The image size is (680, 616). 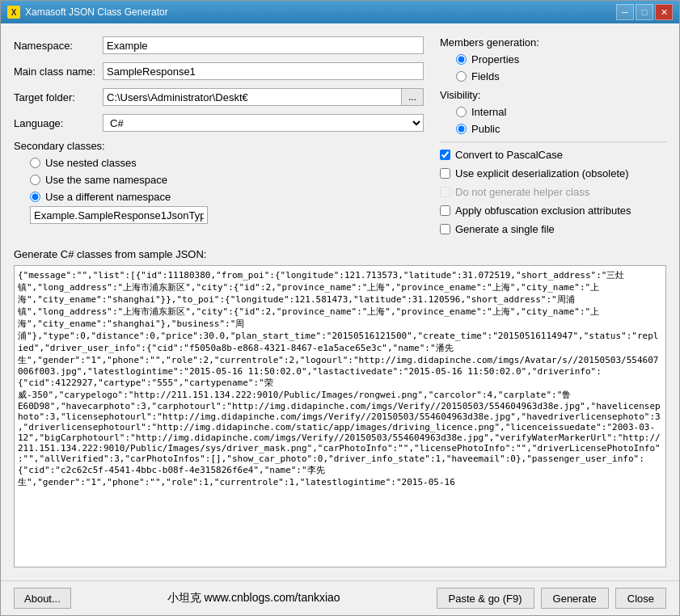 I want to click on close-window-button: ✕, so click(x=664, y=12).